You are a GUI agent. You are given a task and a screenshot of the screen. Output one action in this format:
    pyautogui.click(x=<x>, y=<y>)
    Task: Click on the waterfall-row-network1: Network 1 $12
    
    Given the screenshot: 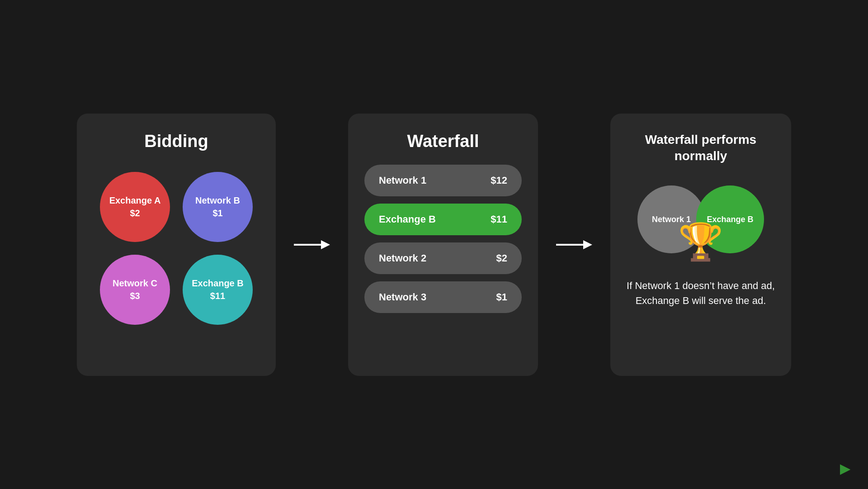 What is the action you would take?
    pyautogui.click(x=443, y=180)
    